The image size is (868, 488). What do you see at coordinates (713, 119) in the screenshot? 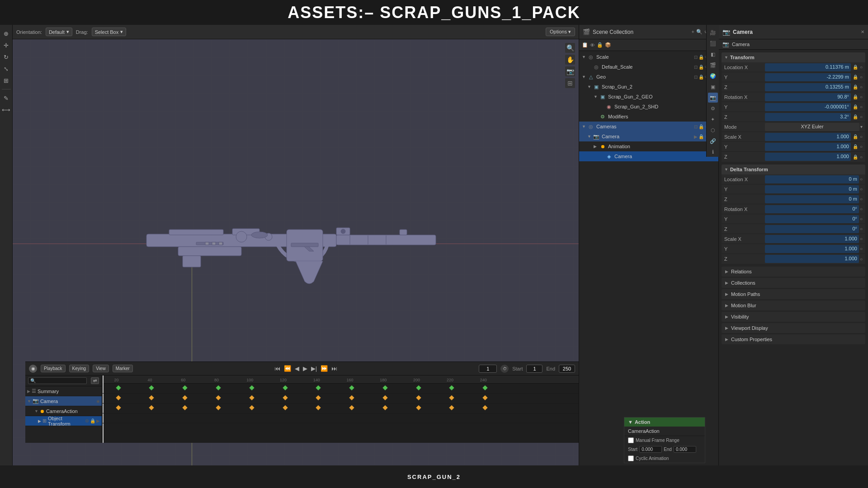
I see `pis-particles-icon: ✦` at bounding box center [713, 119].